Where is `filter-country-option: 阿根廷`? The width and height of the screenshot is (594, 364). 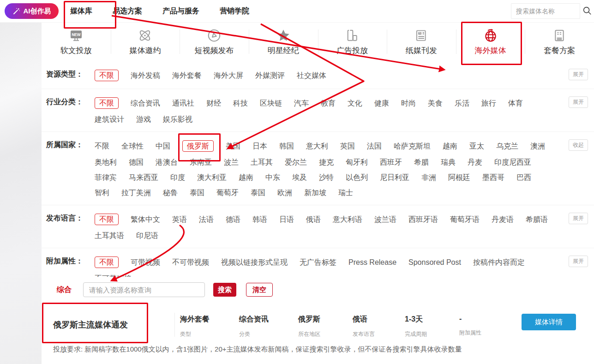 filter-country-option: 阿根廷 is located at coordinates (459, 177).